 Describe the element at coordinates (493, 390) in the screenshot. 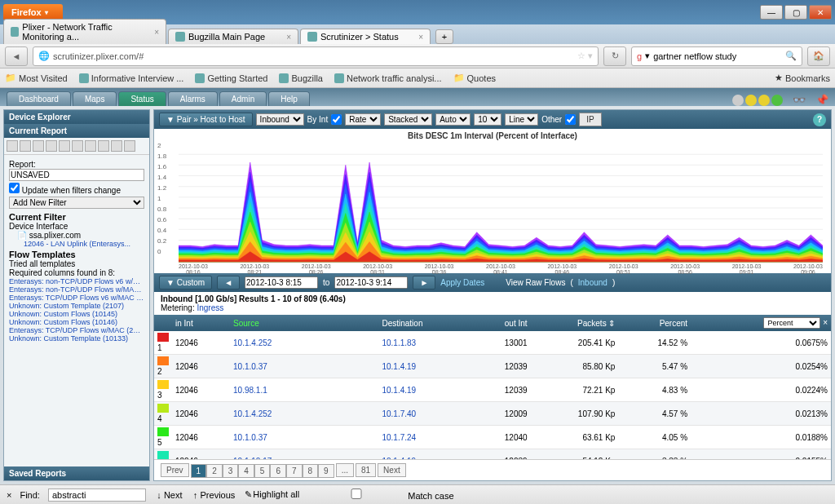

I see `table-row: 31204610.98.1.110.1.4.191203972.21 Kp4.8…` at that location.